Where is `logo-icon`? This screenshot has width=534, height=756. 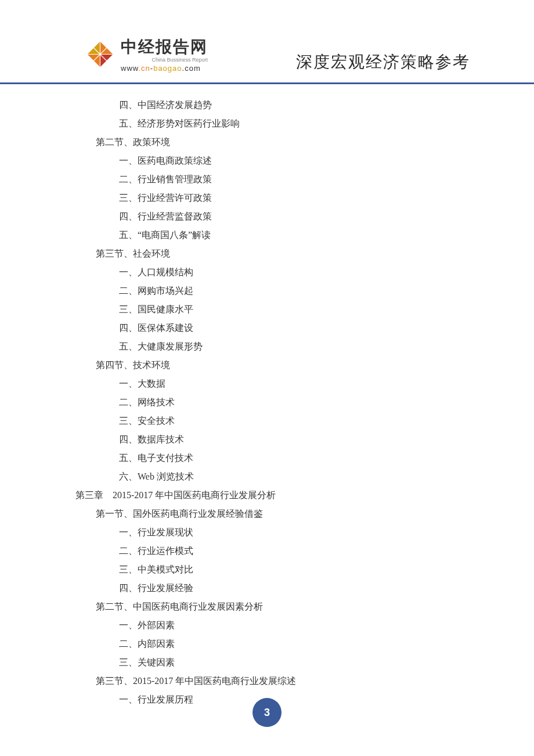 logo-icon is located at coordinates (100, 55).